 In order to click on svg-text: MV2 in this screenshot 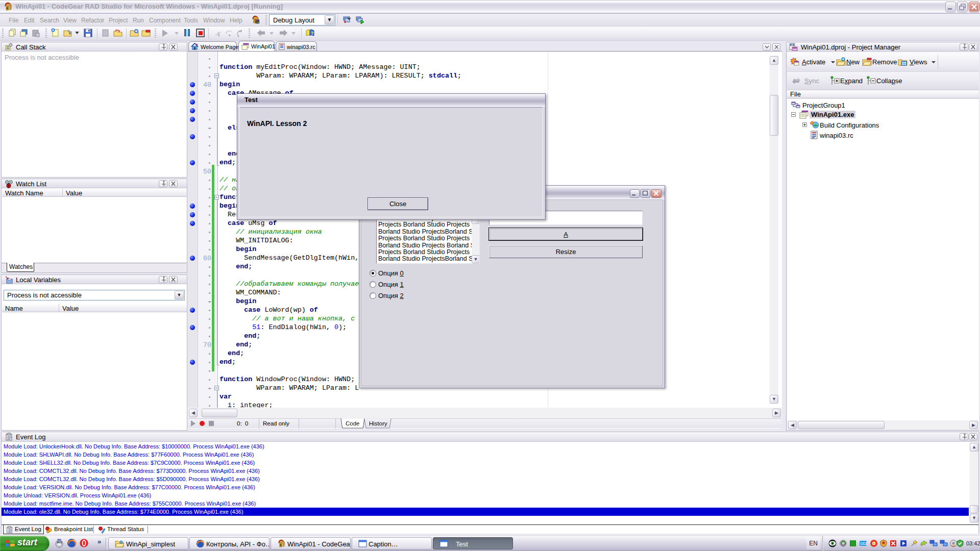, I will do `click(60, 542)`.